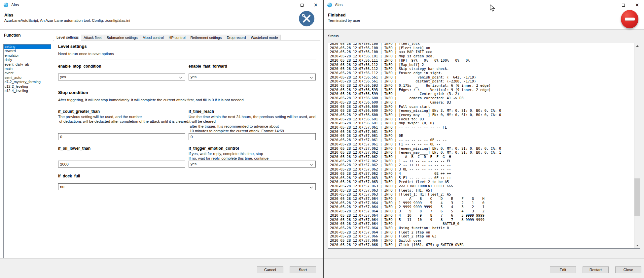  Describe the element at coordinates (482, 203) in the screenshot. I see `log-line: 2020-05-28 12:07:57.064 | INFO | 1 9999 …` at that location.